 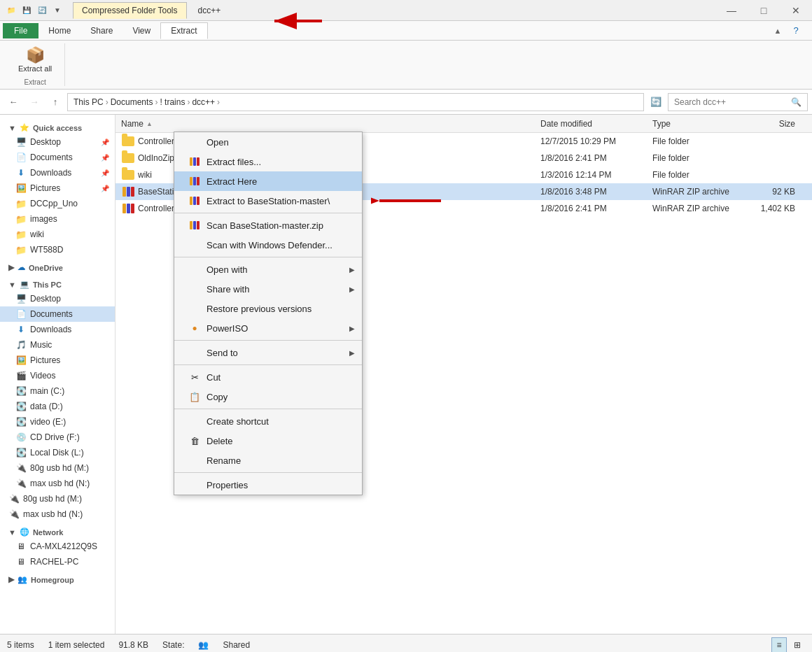 What do you see at coordinates (195, 201) in the screenshot?
I see `ctx-extract-to-icon` at bounding box center [195, 201].